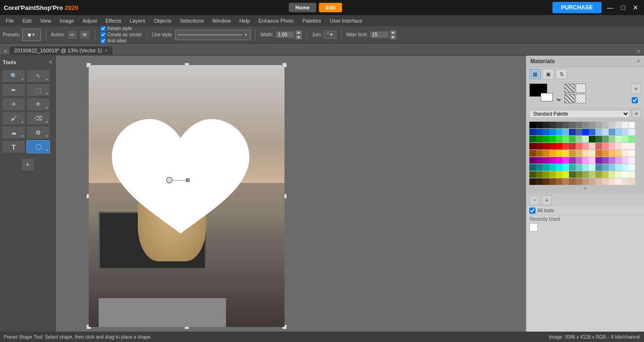  I want to click on materials-list-view: ▣, so click(548, 74).